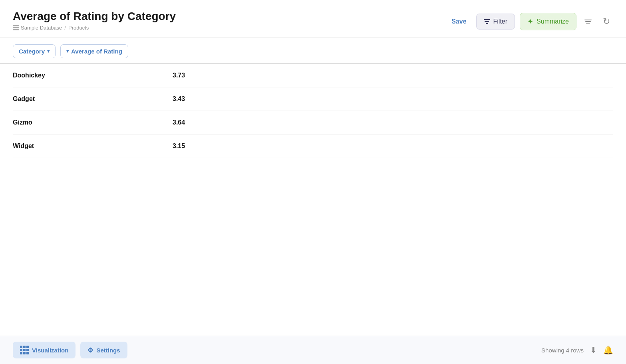 Image resolution: width=626 pixels, height=364 pixels. Describe the element at coordinates (94, 51) in the screenshot. I see `avg-rating-column-button: ▾ Average of Rating` at that location.